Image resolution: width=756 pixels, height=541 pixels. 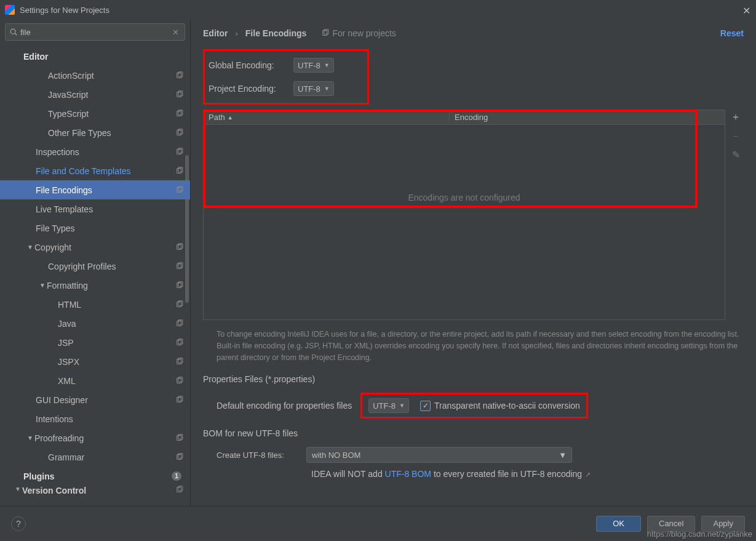 What do you see at coordinates (95, 133) in the screenshot?
I see `tree-item-other-file-types: Other File Types` at bounding box center [95, 133].